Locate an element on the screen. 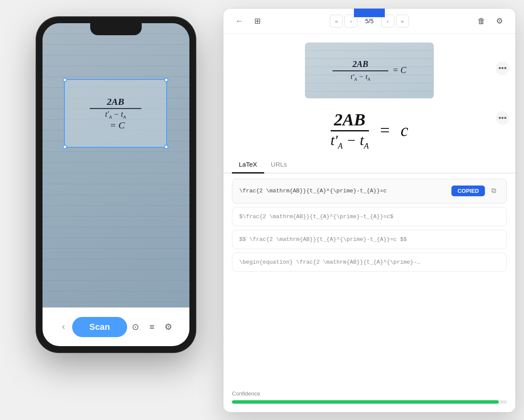 The height and width of the screenshot is (420, 524). fraction-display: 2AB t′A − tA is located at coordinates (350, 131).